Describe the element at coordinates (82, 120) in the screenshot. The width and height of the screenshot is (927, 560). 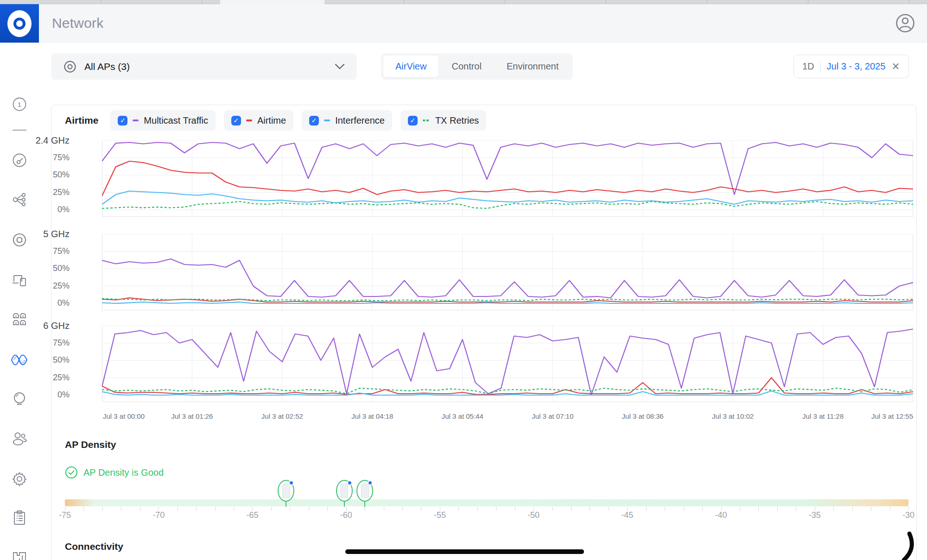
I see `airtime-section-label: Airtime` at that location.